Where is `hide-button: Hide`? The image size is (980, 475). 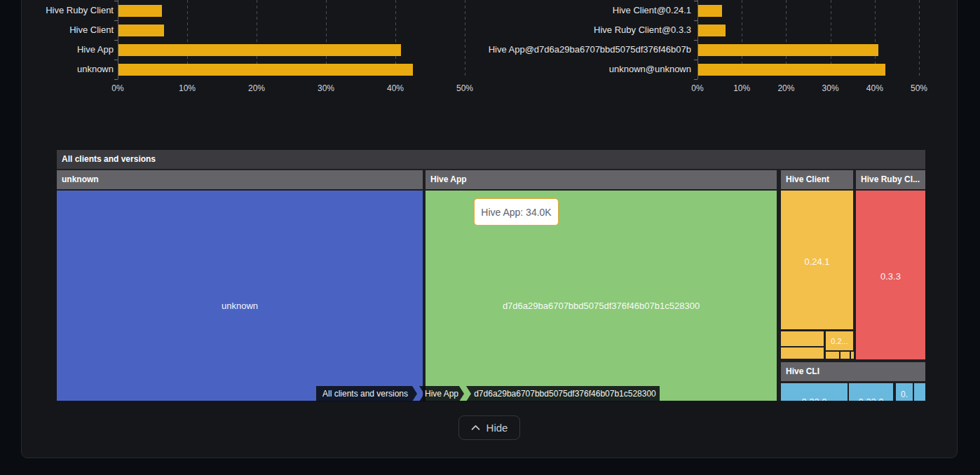 hide-button: Hide is located at coordinates (489, 427).